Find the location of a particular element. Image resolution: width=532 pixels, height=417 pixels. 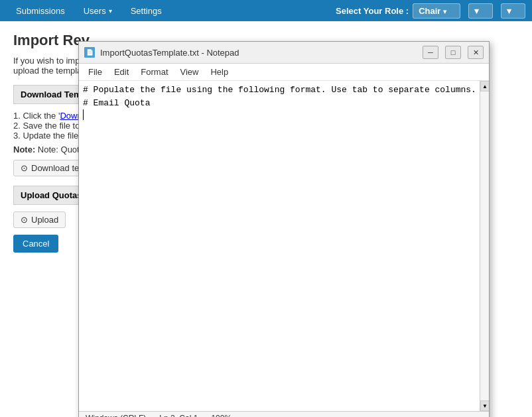

upload-btn-label: Upload is located at coordinates (45, 220).